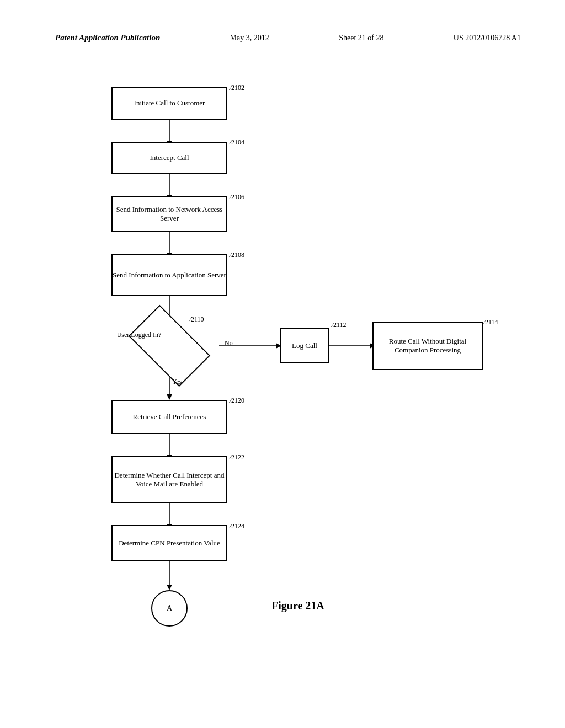 This screenshot has height=728, width=565. Describe the element at coordinates (169, 417) in the screenshot. I see `node-2120: Retrieve Call Preferences` at that location.